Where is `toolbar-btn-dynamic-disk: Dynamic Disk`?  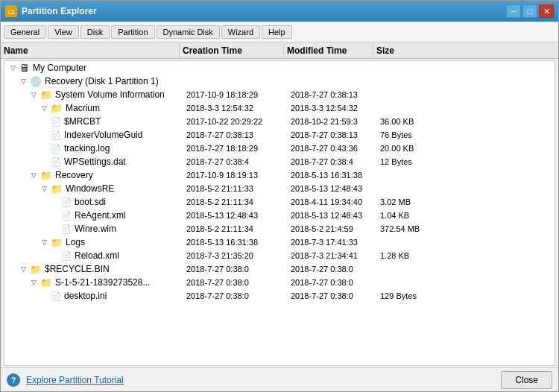
toolbar-btn-dynamic-disk: Dynamic Disk is located at coordinates (188, 32).